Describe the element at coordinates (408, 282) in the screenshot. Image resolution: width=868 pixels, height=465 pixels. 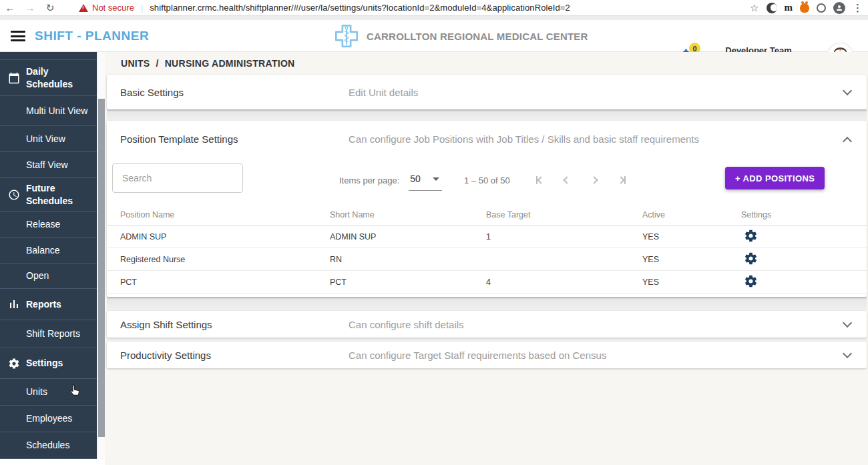
I see `cell-short-name: PCT` at that location.